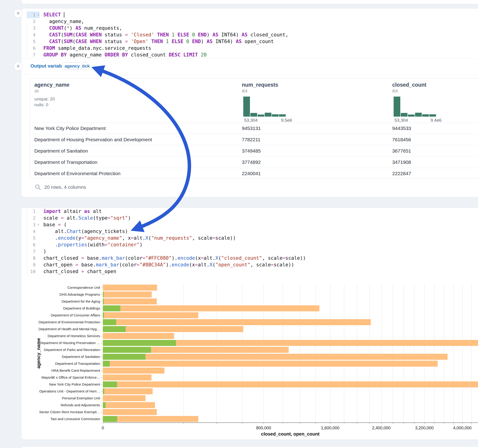 This screenshot has width=478, height=448. What do you see at coordinates (18, 66) in the screenshot?
I see `plus-icon: +` at bounding box center [18, 66].